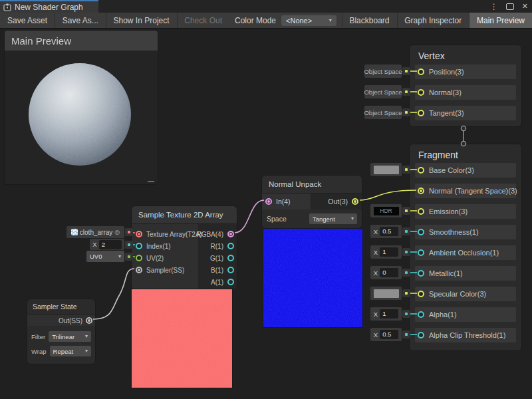  I want to click on in-port, so click(269, 201).